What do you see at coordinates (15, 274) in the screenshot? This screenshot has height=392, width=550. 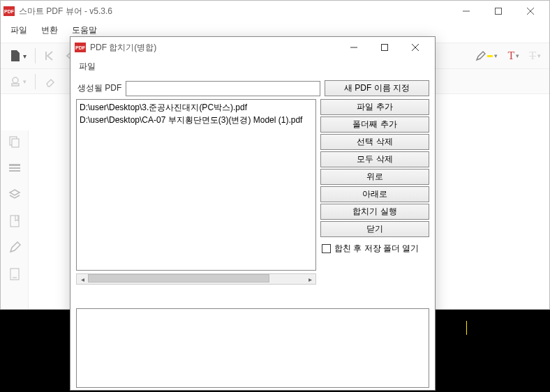 I see `save-icon` at bounding box center [15, 274].